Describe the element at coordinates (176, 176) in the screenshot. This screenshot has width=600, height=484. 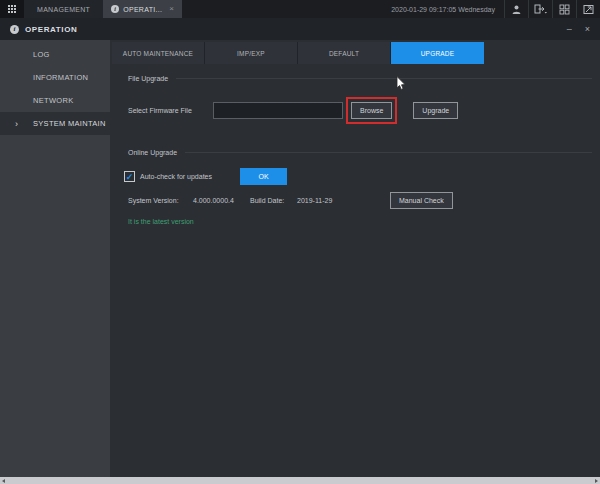
I see `auto-check-label: Auto-check for updates` at that location.